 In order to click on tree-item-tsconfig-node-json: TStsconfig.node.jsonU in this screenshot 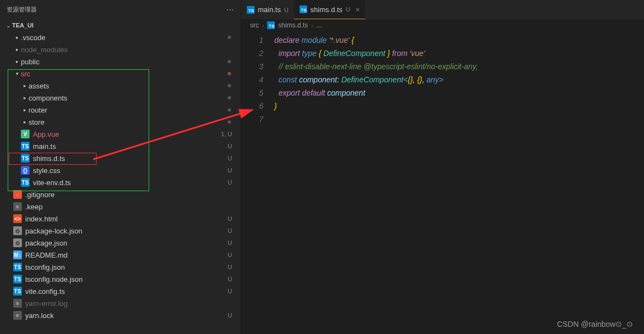, I will do `click(121, 279)`.